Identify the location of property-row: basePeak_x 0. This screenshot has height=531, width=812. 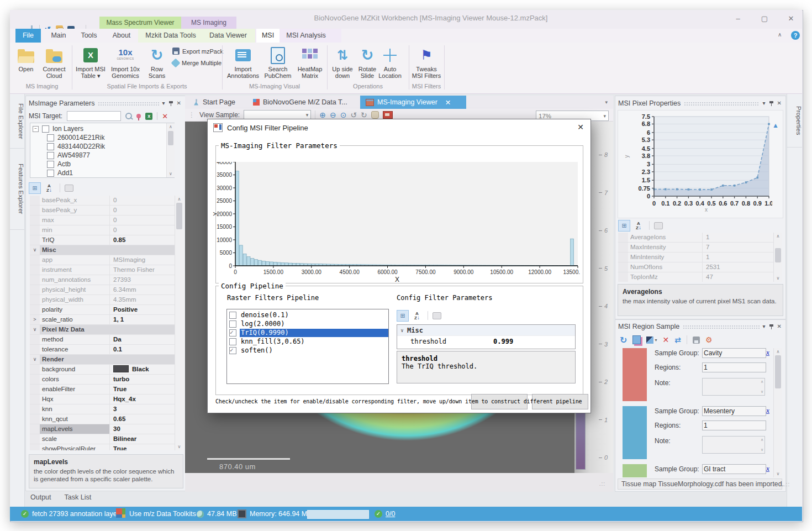
(102, 201).